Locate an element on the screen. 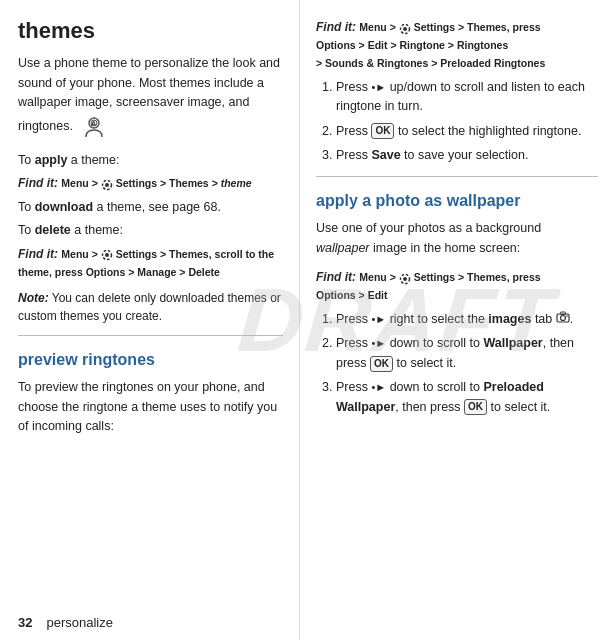 The width and height of the screenshot is (614, 640). find-wallpaper: Find it: Menu > Settings > Themes, press… is located at coordinates (457, 286).